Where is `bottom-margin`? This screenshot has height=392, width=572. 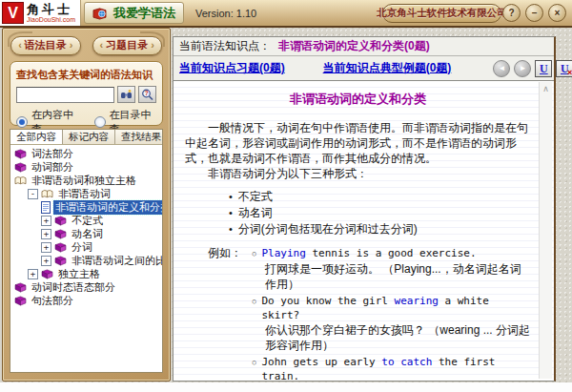
bottom-margin is located at coordinates (286, 387).